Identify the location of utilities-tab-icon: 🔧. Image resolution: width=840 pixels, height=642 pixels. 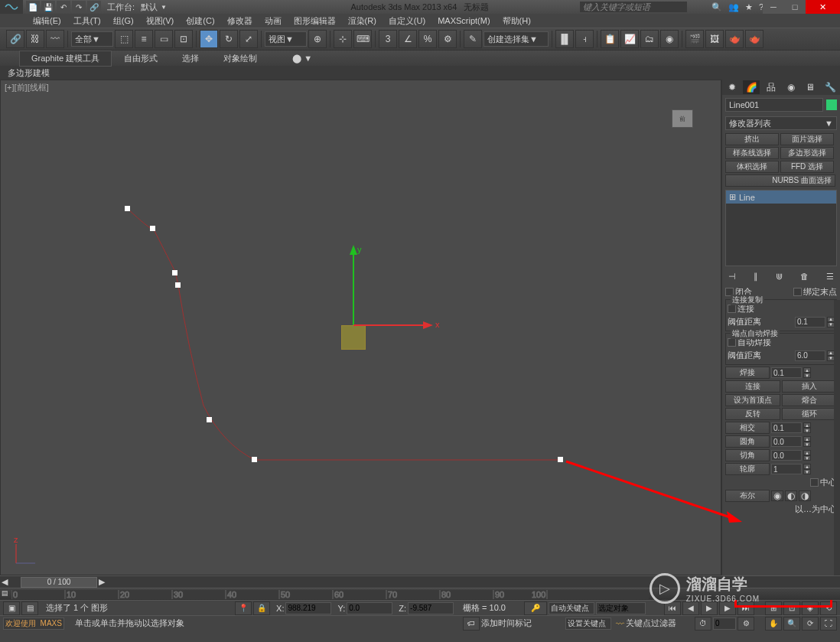
(830, 87).